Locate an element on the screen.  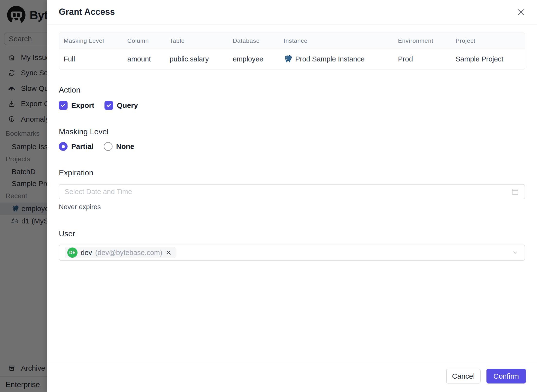
col-header-project: Project is located at coordinates (488, 41).